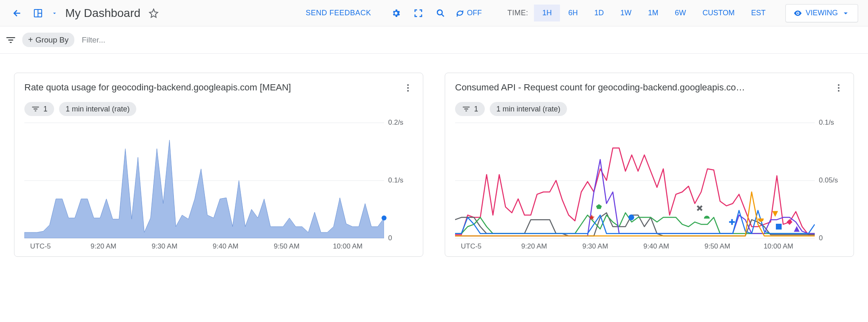  I want to click on star-icon, so click(154, 13).